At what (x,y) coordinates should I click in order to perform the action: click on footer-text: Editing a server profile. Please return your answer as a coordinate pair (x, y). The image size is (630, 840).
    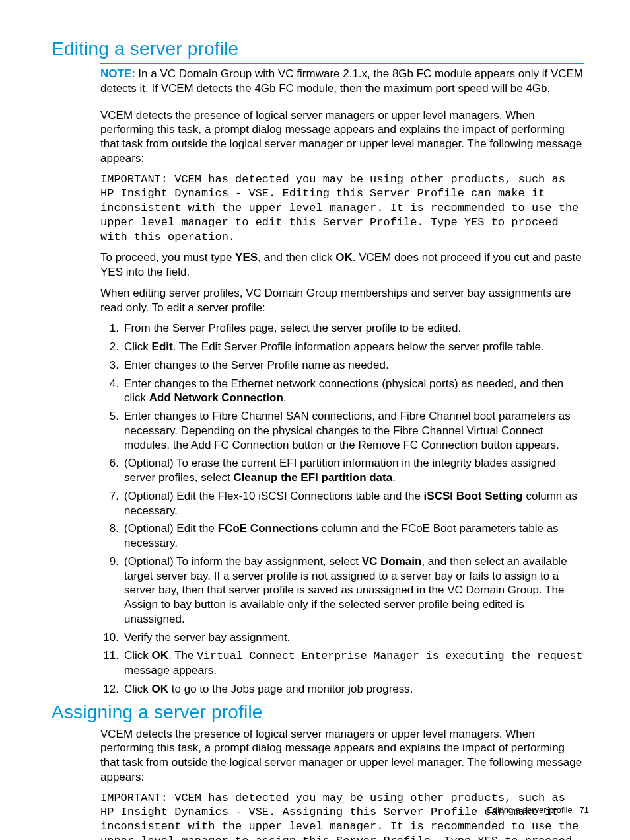
    Looking at the image, I should click on (530, 810).